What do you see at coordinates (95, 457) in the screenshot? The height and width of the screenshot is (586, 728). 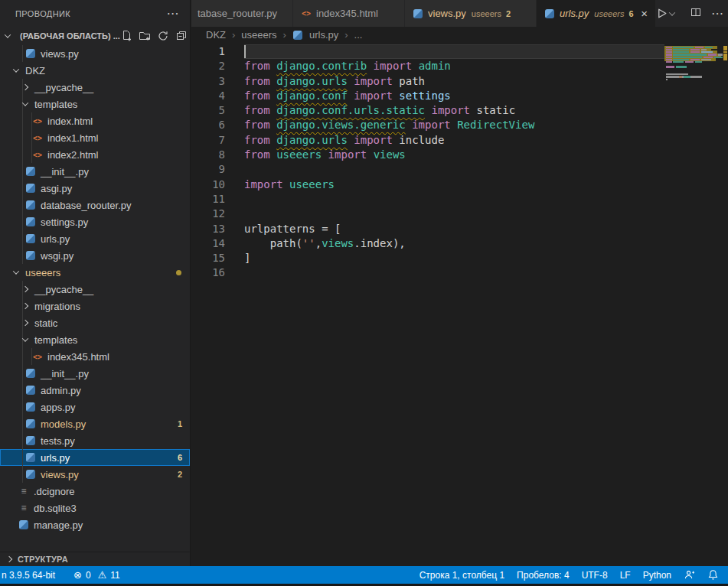 I see `tree-item-urls.py: urls.py6` at bounding box center [95, 457].